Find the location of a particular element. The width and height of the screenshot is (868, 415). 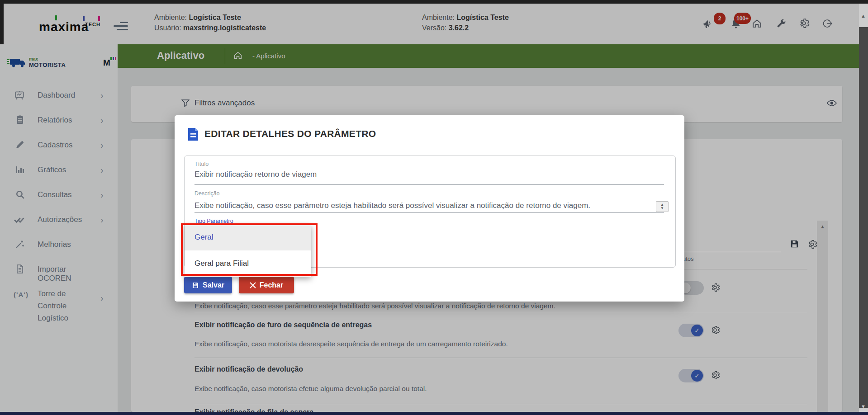

browser-scrollbar: ▲ ▼ is located at coordinates (863, 208).